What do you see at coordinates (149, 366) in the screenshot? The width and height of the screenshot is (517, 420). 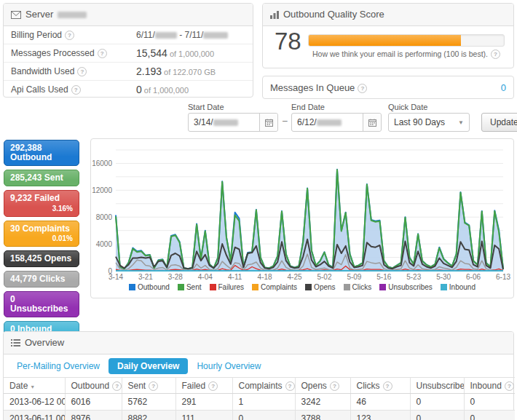 I see `tab-daily-overview: Daily Overview` at bounding box center [149, 366].